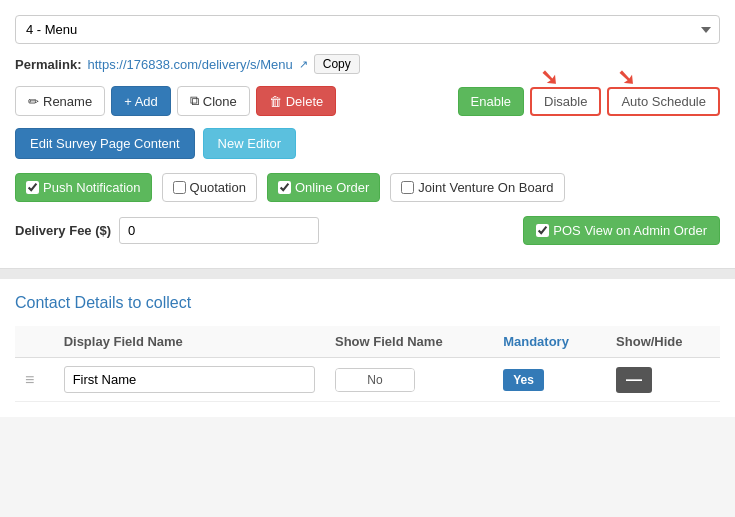 This screenshot has height=517, width=735. I want to click on arrow-down-left: ➘, so click(549, 78).